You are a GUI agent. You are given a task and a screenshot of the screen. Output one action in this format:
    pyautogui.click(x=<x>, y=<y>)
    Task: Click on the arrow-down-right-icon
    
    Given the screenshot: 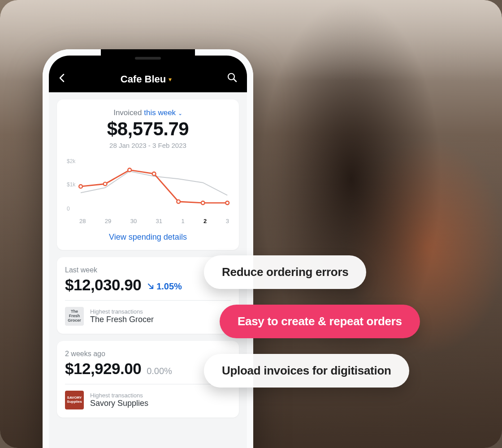 What is the action you would take?
    pyautogui.click(x=151, y=286)
    